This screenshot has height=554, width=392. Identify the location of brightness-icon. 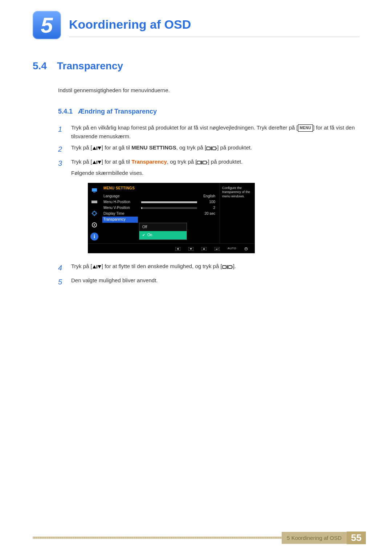
(94, 190).